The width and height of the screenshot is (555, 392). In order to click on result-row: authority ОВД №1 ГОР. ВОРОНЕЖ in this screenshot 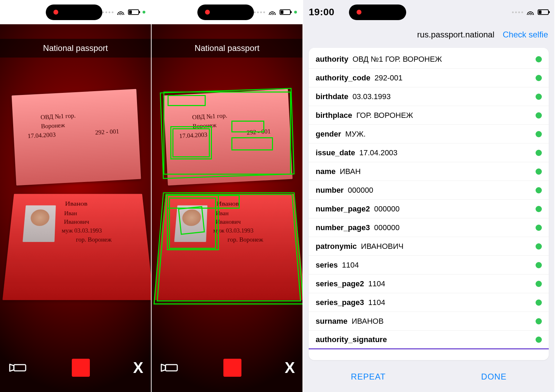, I will do `click(429, 59)`.